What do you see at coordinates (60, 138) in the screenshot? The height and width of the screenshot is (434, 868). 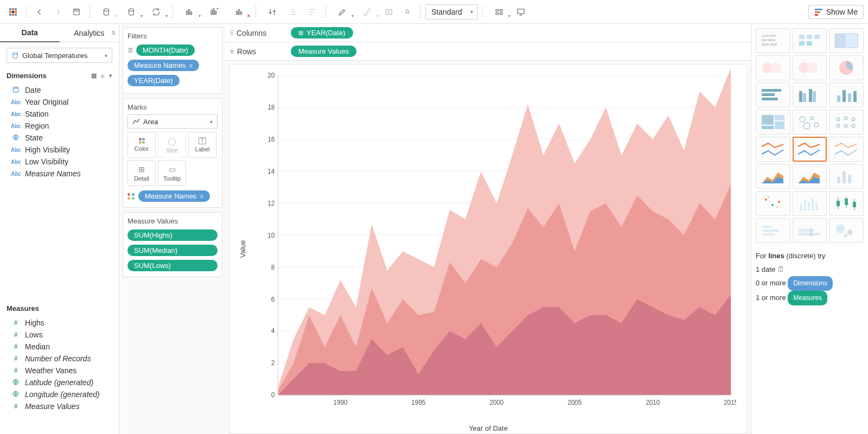 I see `dimension-field: State` at bounding box center [60, 138].